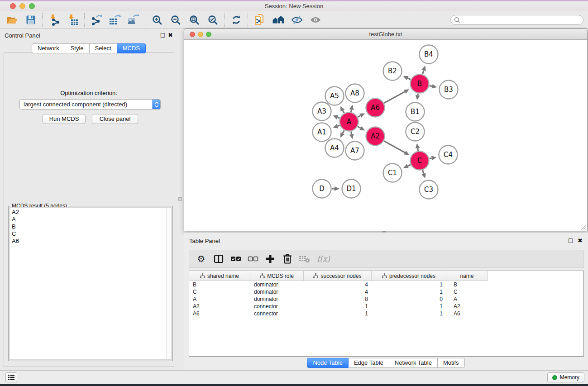 Image resolution: width=588 pixels, height=386 pixels. Describe the element at coordinates (201, 259) in the screenshot. I see `table-settings-gear-icon: ⚙` at that location.